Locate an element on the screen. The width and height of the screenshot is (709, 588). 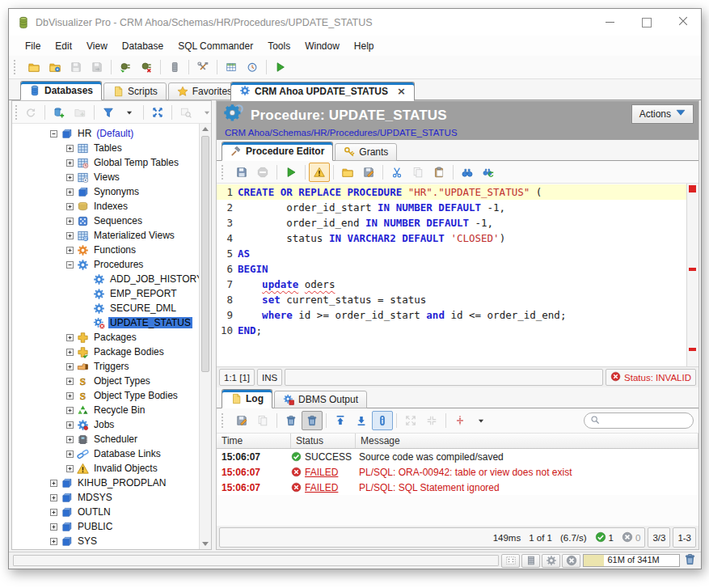
tree-item-hr: HR(Default) is located at coordinates (105, 133).